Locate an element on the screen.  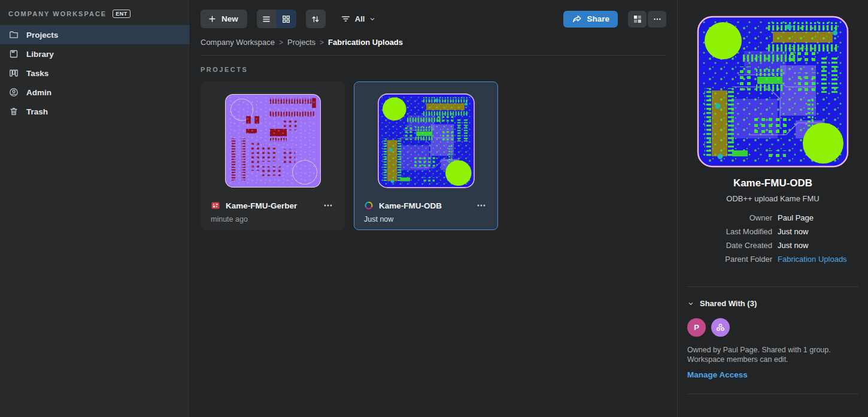
odb-file-icon is located at coordinates (369, 206).